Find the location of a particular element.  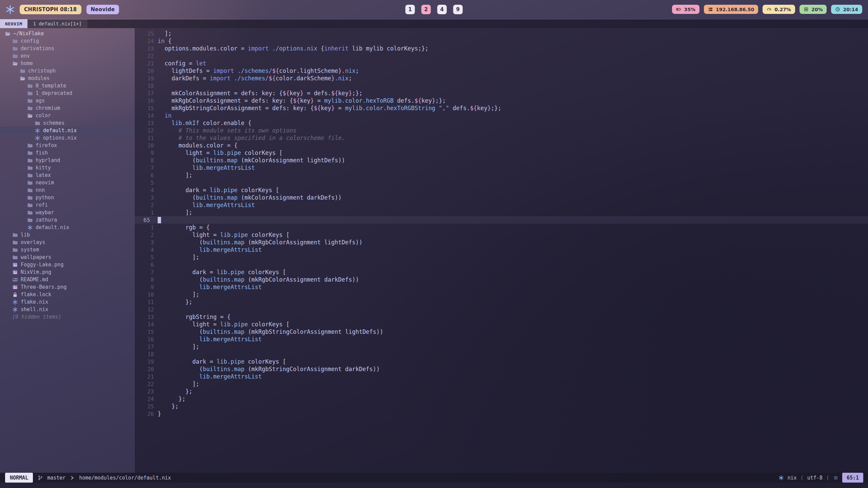

code-line: 12 is located at coordinates (501, 309).